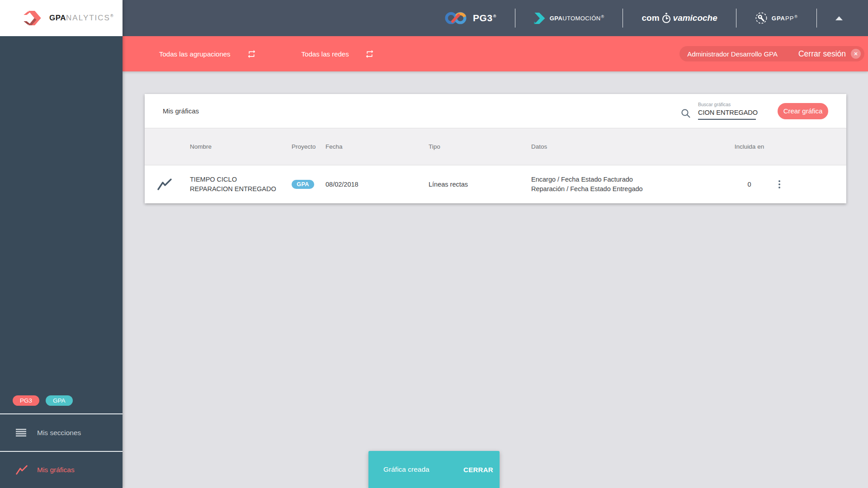  Describe the element at coordinates (61, 18) in the screenshot. I see `gpanalytics-logo: GPANALYTICS®` at that location.